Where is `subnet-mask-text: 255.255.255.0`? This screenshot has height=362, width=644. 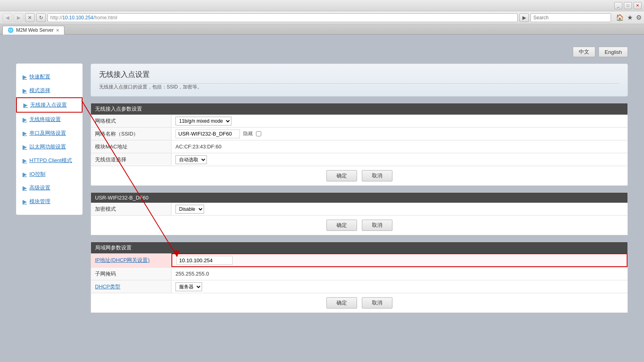
subnet-mask-text: 255.255.255.0 is located at coordinates (192, 274).